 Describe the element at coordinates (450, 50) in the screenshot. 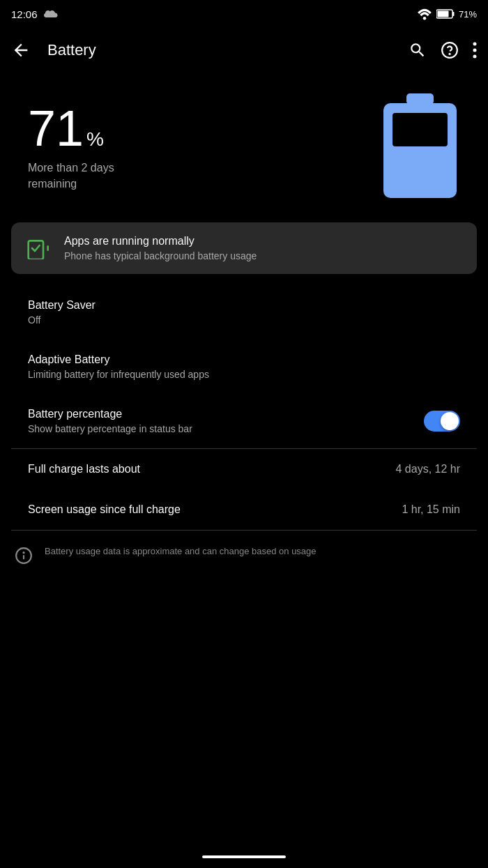

I see `help-button` at that location.